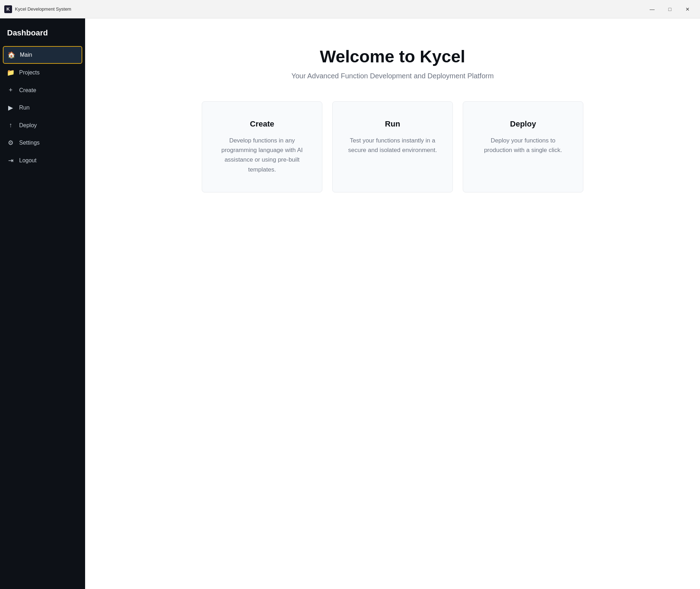 This screenshot has width=700, height=589. What do you see at coordinates (393, 124) in the screenshot?
I see `card-title-run: Run` at bounding box center [393, 124].